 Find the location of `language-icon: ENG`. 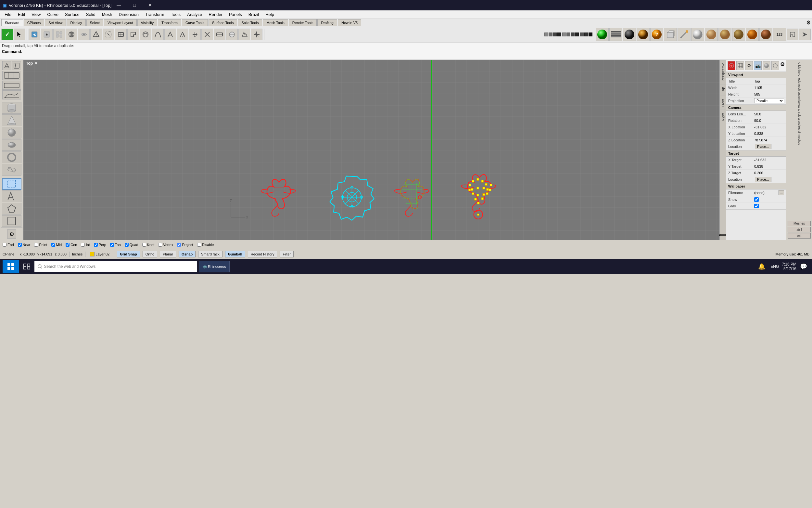

language-icon: ENG is located at coordinates (775, 267).